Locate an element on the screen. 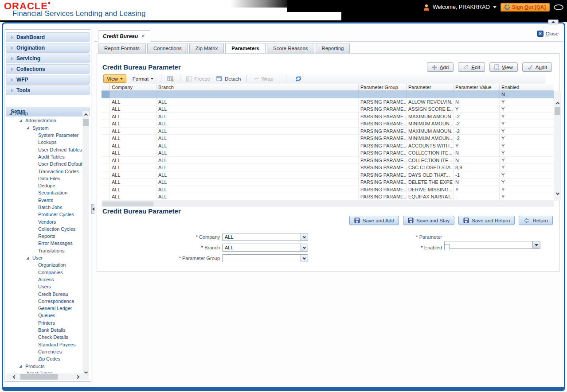  format-menu-button: Format is located at coordinates (143, 79).